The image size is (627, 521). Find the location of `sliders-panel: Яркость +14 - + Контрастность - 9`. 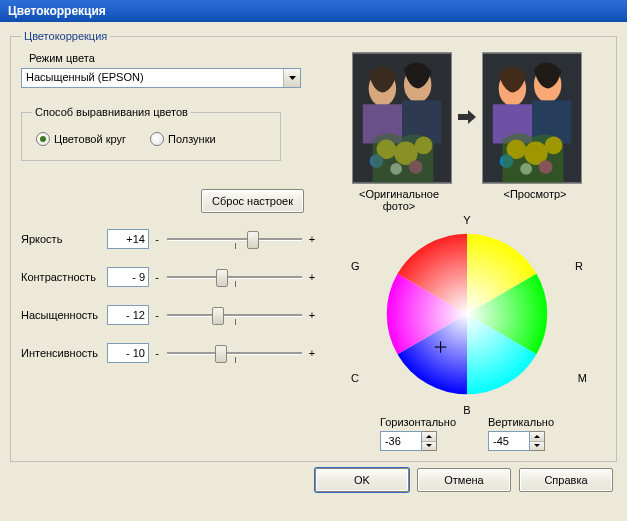

sliders-panel: Яркость +14 - + Контрастность - 9 is located at coordinates (168, 296).